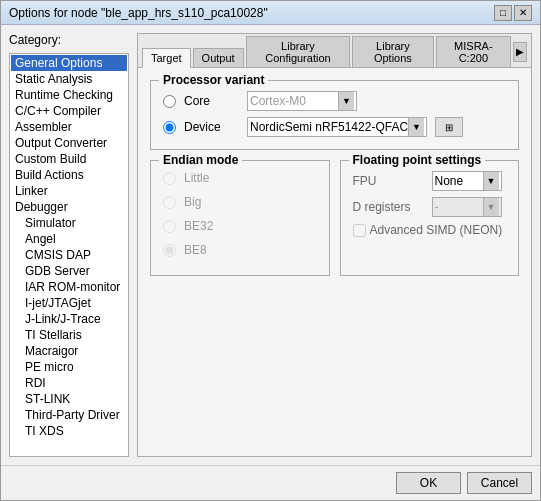  What do you see at coordinates (523, 13) in the screenshot?
I see `close-button: ✕` at bounding box center [523, 13].